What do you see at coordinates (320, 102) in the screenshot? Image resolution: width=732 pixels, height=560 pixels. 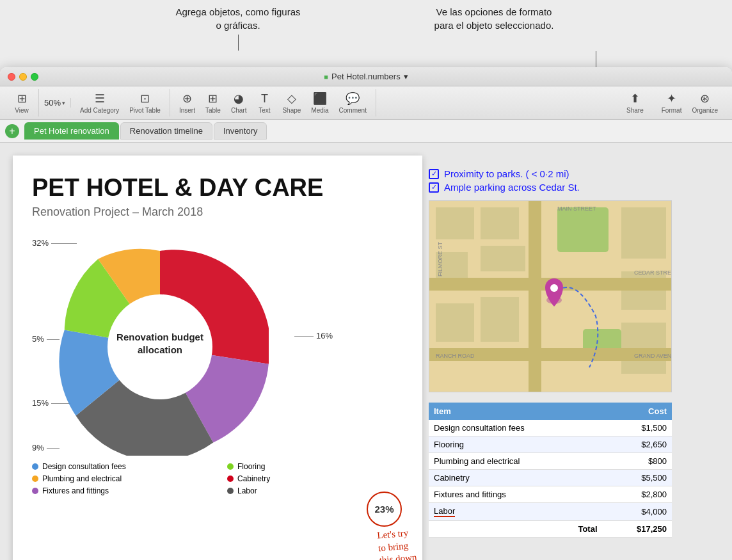 I see `media-button: ⬛ Media` at bounding box center [320, 102].